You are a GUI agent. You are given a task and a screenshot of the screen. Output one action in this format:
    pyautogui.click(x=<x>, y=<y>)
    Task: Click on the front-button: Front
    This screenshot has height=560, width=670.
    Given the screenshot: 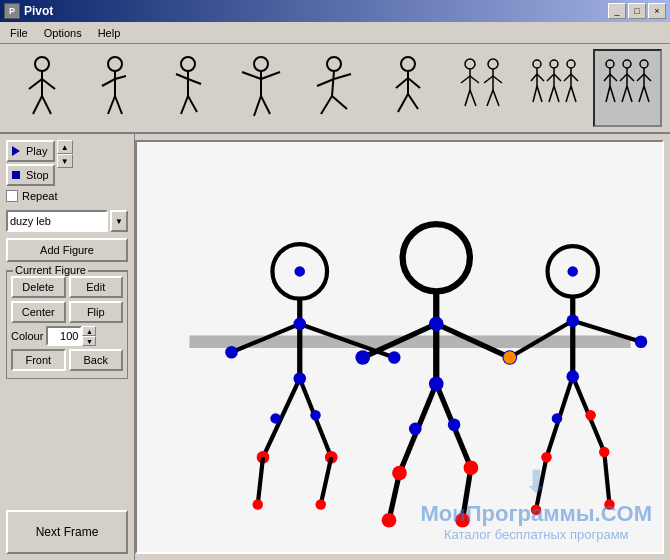 What is the action you would take?
    pyautogui.click(x=38, y=360)
    